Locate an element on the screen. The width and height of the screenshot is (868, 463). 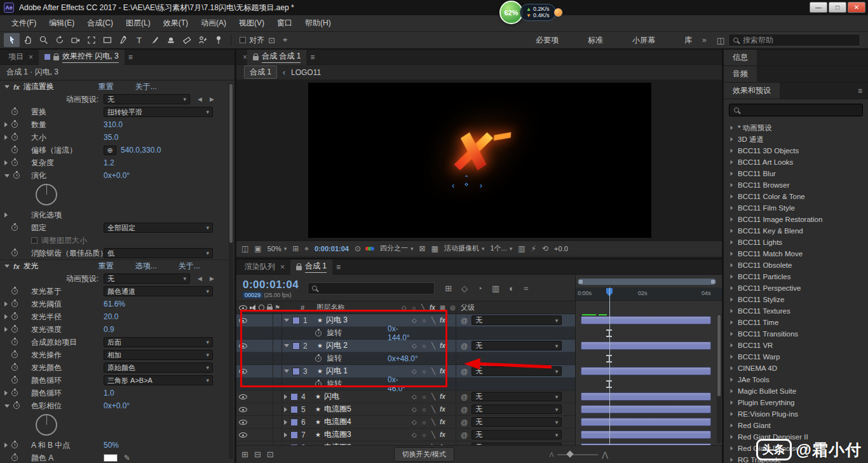
param-dropdown: 后面▾ is located at coordinates (158, 342).